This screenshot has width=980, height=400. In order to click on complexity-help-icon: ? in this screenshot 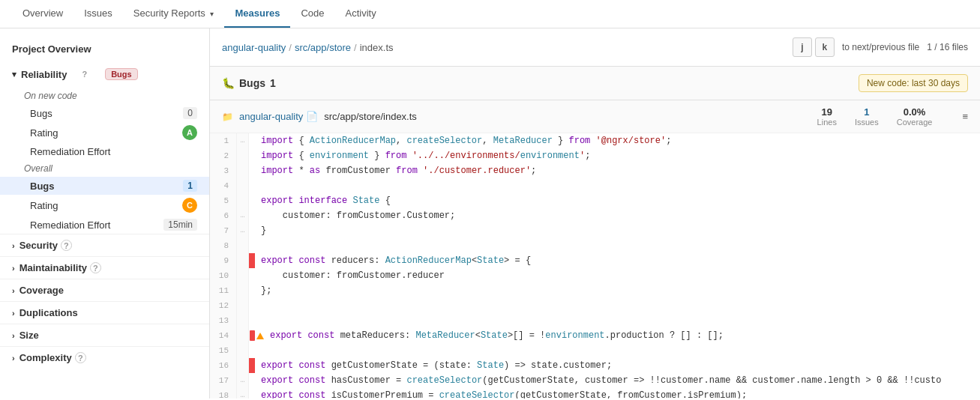, I will do `click(81, 358)`.